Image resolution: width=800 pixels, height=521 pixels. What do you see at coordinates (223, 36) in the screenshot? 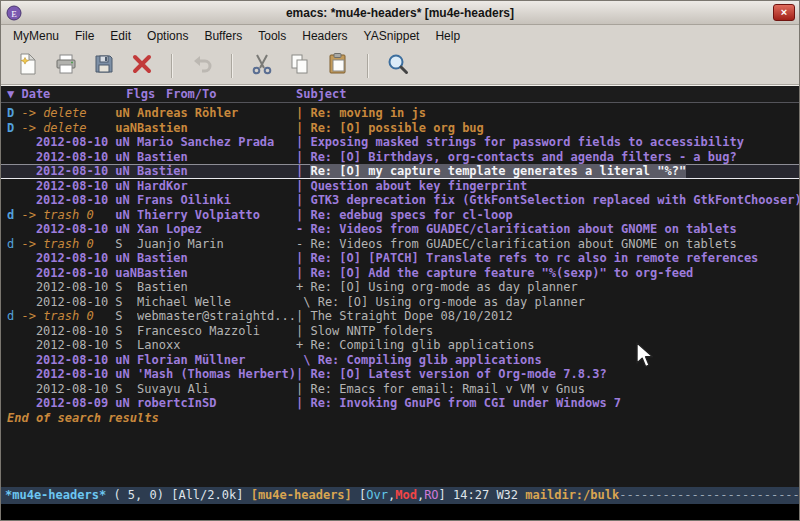
I see `menu-buffers: Buffers` at bounding box center [223, 36].